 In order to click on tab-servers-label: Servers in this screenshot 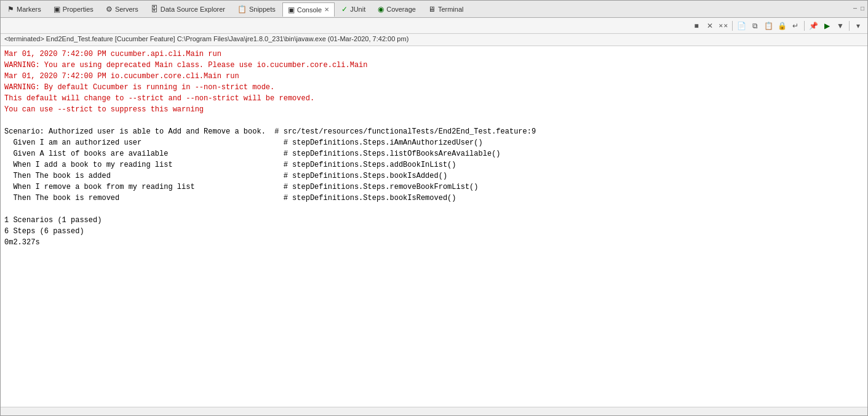, I will do `click(127, 9)`.